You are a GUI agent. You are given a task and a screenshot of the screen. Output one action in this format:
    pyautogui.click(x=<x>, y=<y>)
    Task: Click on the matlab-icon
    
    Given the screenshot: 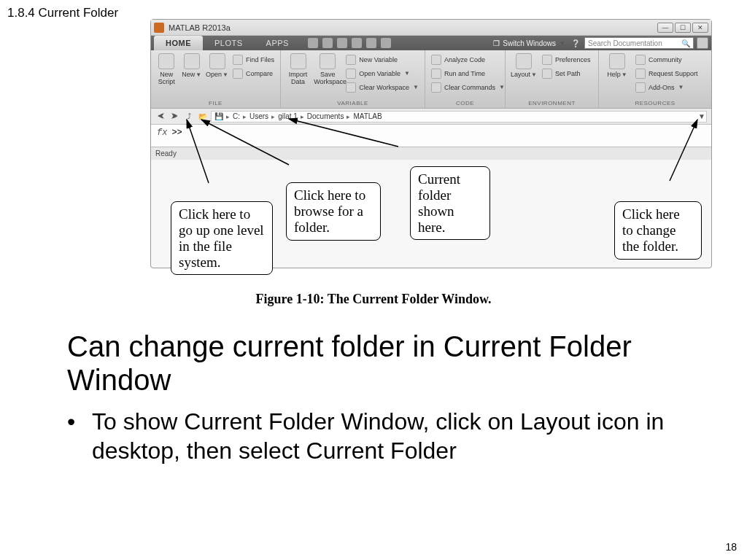 What is the action you would take?
    pyautogui.click(x=159, y=28)
    